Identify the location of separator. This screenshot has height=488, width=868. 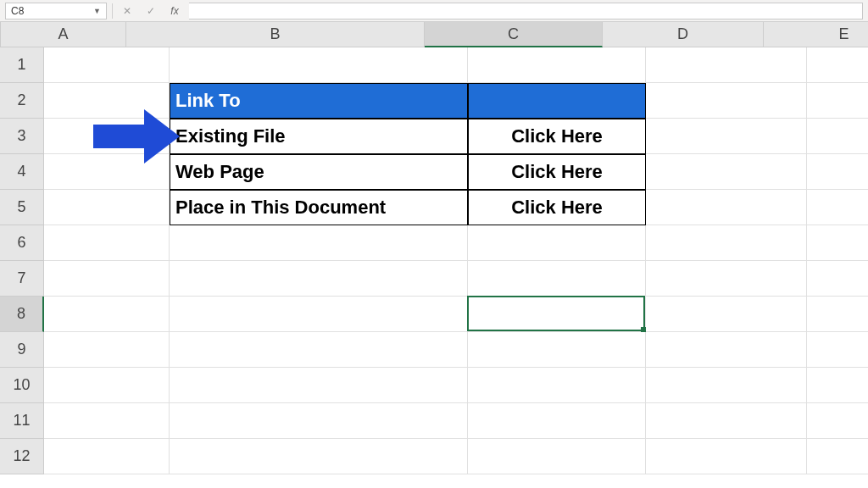
(112, 11).